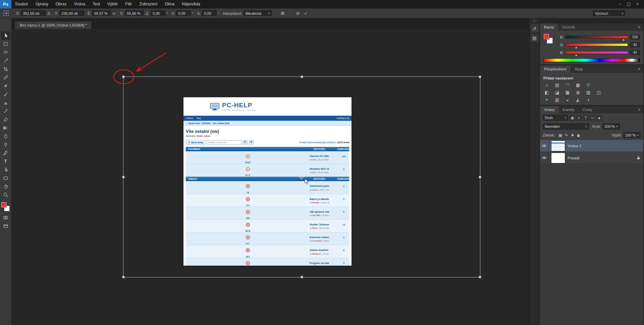  What do you see at coordinates (6, 69) in the screenshot?
I see `crop-tool` at bounding box center [6, 69].